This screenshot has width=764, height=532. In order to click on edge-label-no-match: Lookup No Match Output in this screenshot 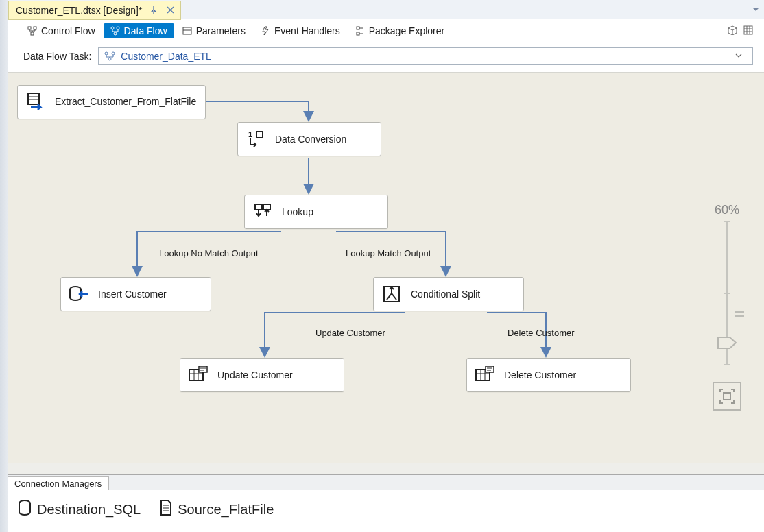, I will do `click(208, 254)`.